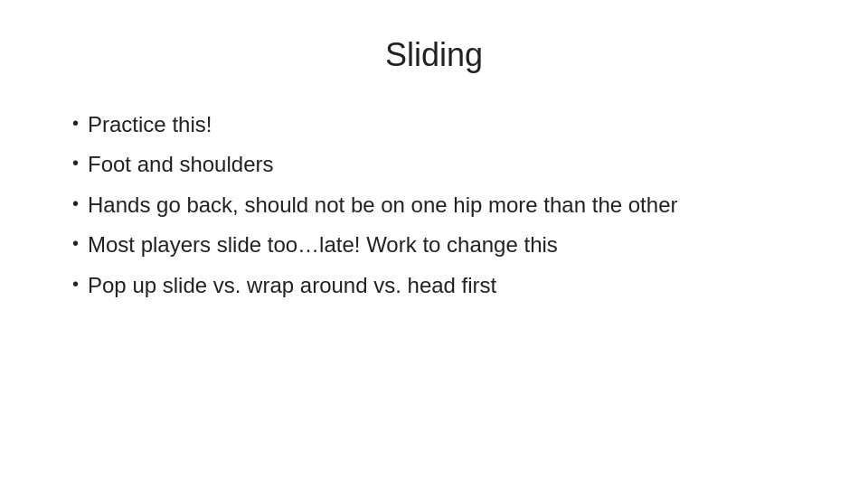 This screenshot has width=868, height=488. Describe the element at coordinates (443, 245) in the screenshot. I see `bullet-item: •Most players slide too…late! Work to ch…` at that location.